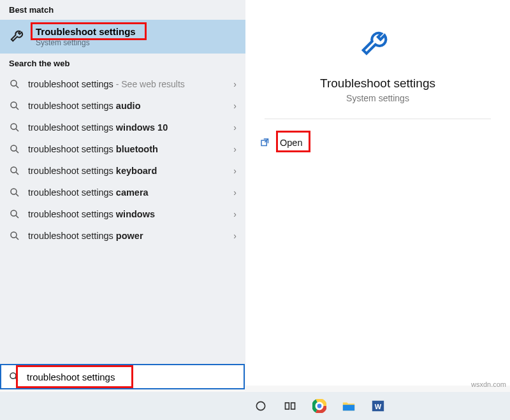 The height and width of the screenshot is (420, 510). What do you see at coordinates (379, 407) in the screenshot?
I see `svg-text: W` at bounding box center [379, 407].